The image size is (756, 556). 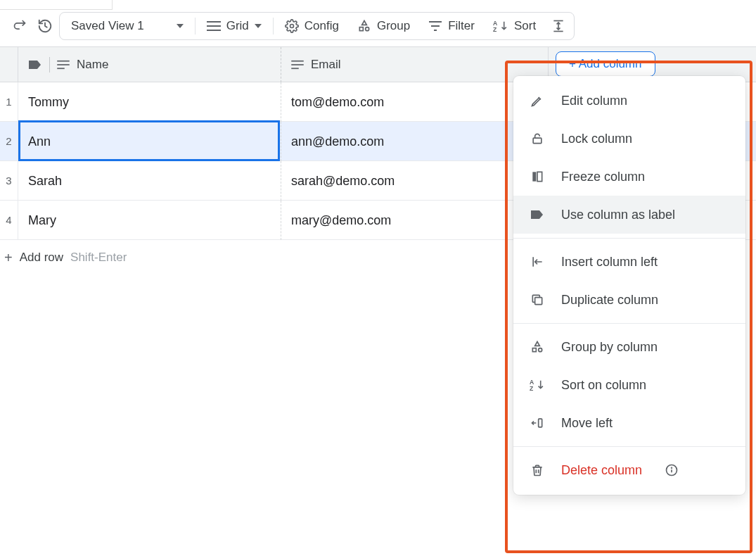 I want to click on row-height-icon, so click(x=558, y=26).